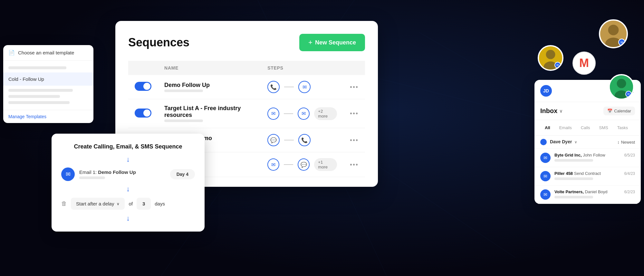  Describe the element at coordinates (626, 142) in the screenshot. I see `sort-button: ↕ Newest` at that location.